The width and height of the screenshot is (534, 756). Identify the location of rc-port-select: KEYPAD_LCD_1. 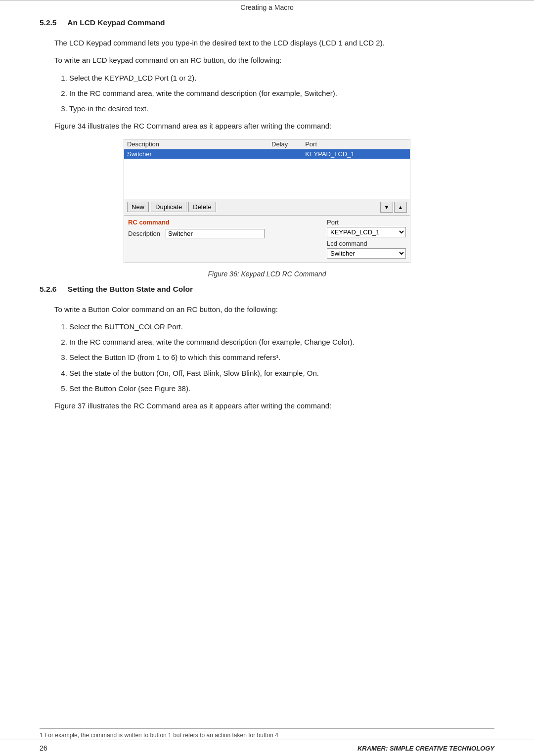
(366, 232).